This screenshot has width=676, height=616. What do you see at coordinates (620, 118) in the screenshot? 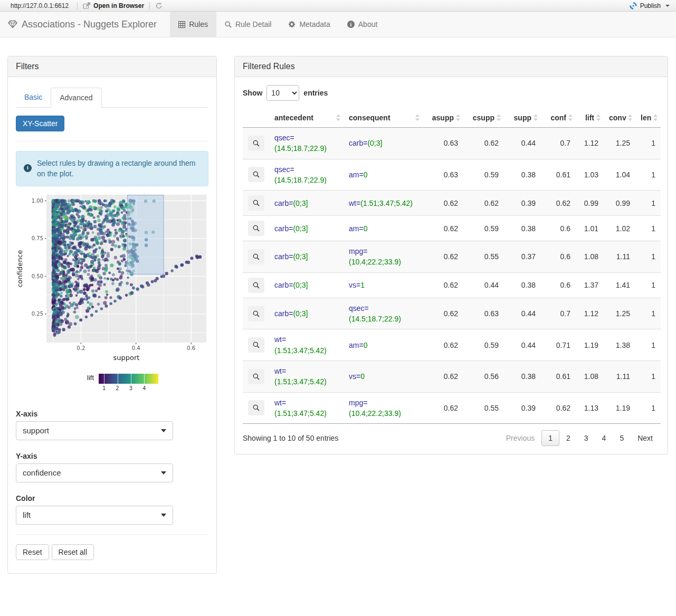
I see `header-conv: conv` at bounding box center [620, 118].